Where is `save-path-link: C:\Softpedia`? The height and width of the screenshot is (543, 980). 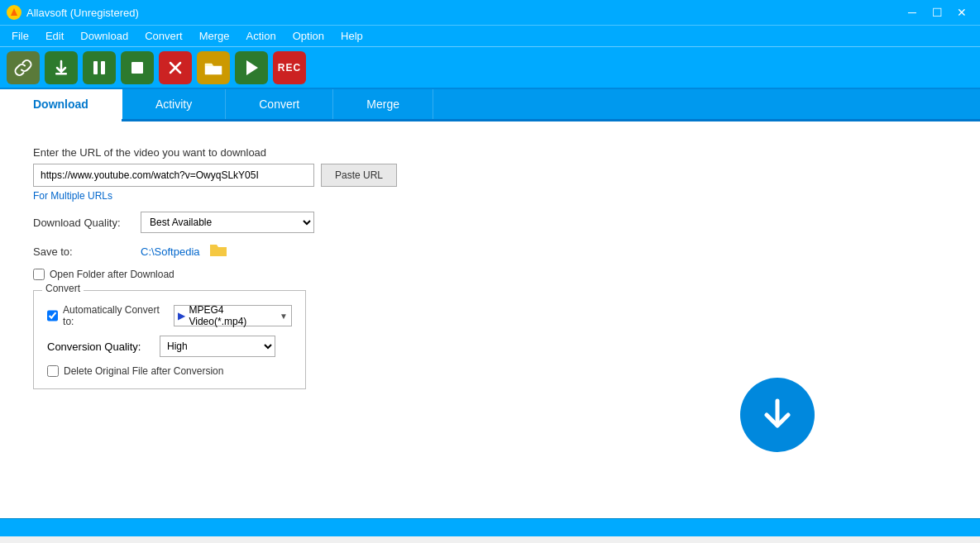 save-path-link: C:\Softpedia is located at coordinates (170, 251).